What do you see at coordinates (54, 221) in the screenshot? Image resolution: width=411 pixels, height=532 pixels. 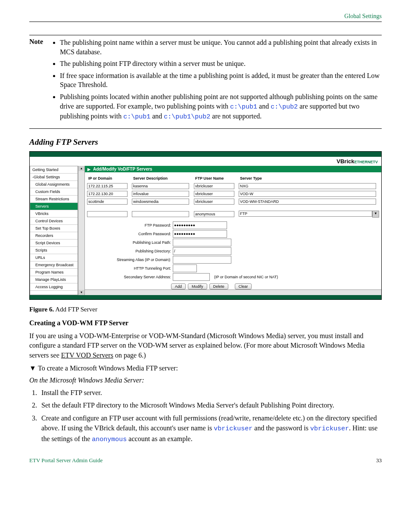 I see `sidebar-item: Control Devices` at bounding box center [54, 221].